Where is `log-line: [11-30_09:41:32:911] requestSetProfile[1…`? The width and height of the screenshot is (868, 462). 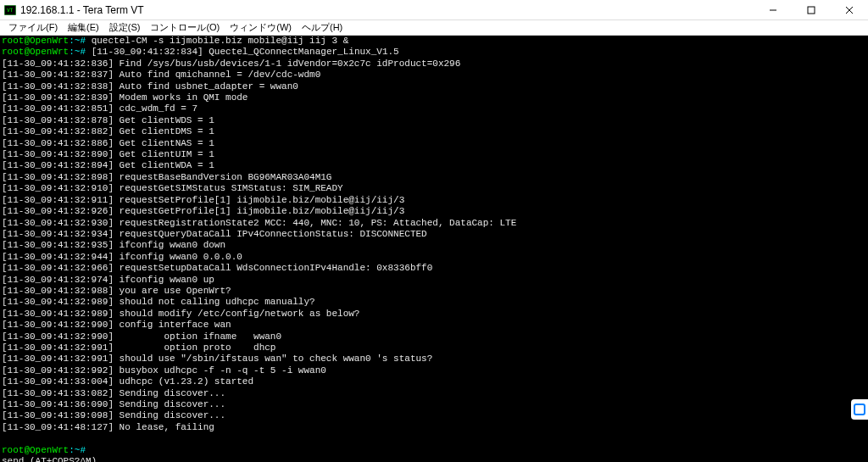 log-line: [11-30_09:41:32:911] requestSetProfile[1… is located at coordinates (203, 200).